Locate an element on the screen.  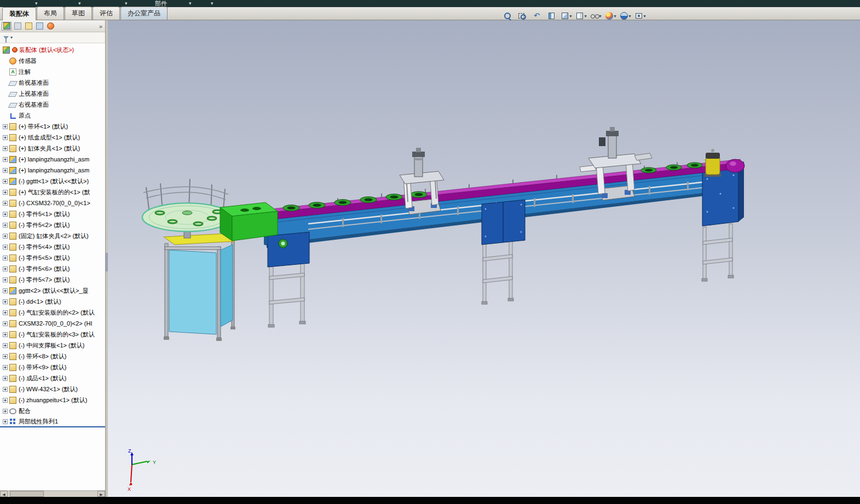
propertymanager-tab-icon is located at coordinates (18, 26).